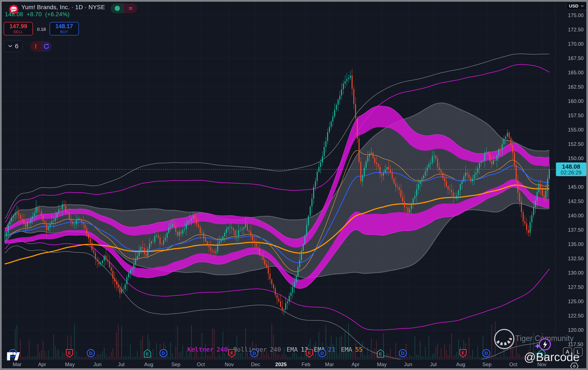  What do you see at coordinates (574, 365) in the screenshot?
I see `axis-settings-icon` at bounding box center [574, 365].